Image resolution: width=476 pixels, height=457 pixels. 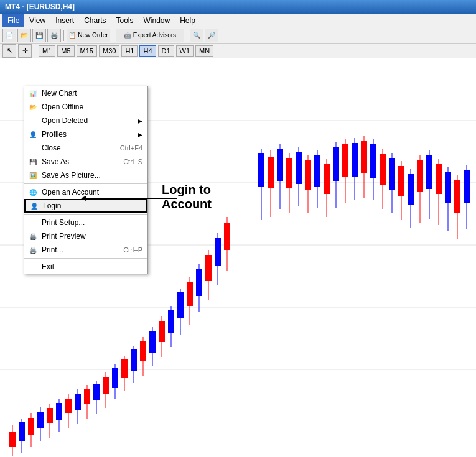 I want to click on open-deleted-icon, so click(x=33, y=121).